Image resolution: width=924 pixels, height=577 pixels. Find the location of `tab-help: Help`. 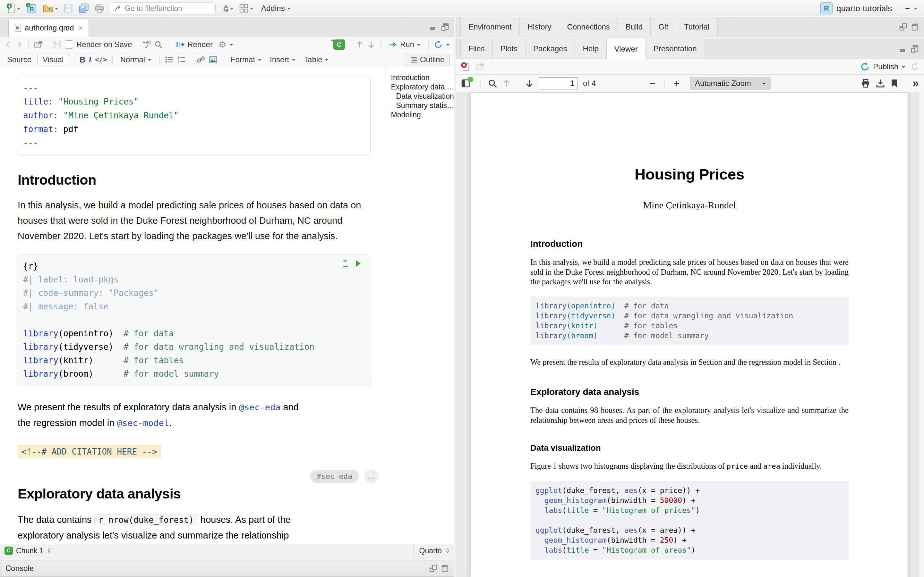

tab-help: Help is located at coordinates (591, 49).